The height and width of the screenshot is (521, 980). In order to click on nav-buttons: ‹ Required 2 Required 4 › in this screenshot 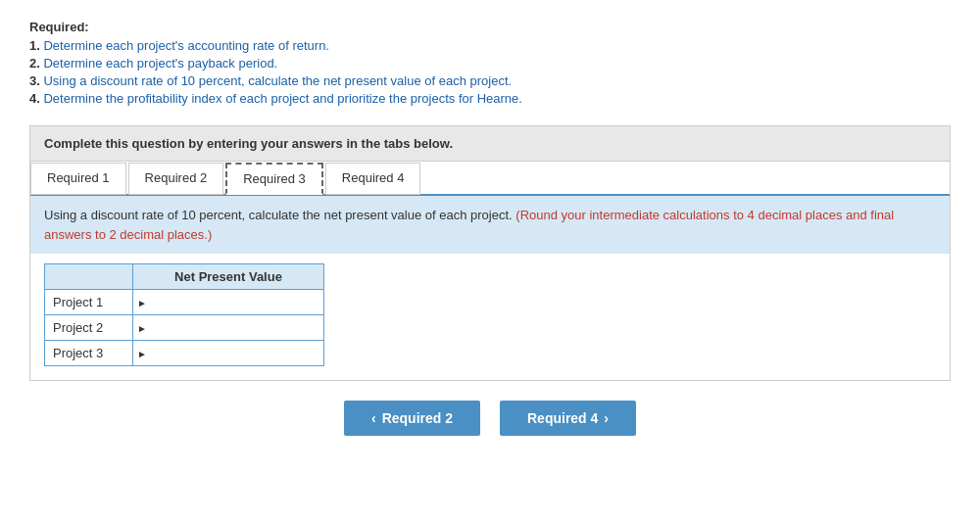, I will do `click(490, 418)`.